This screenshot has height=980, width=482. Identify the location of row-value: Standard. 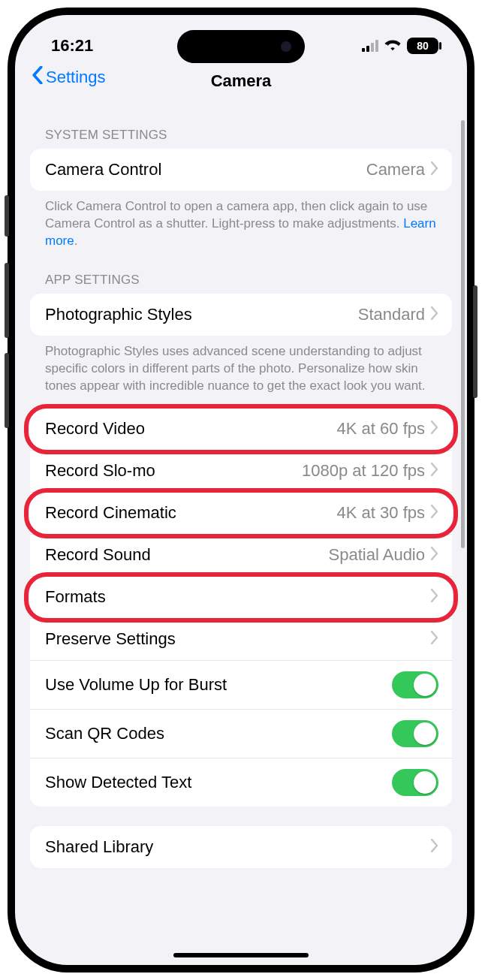
(392, 315).